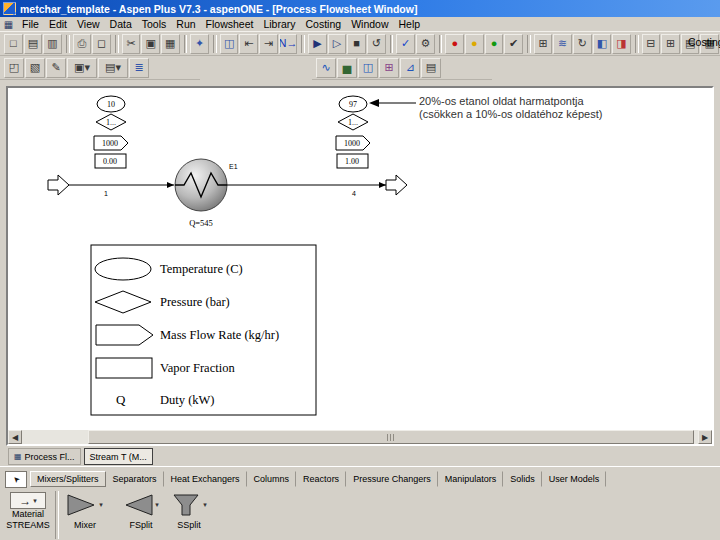  I want to click on product-vaporfraction-value: 1.00, so click(352, 162).